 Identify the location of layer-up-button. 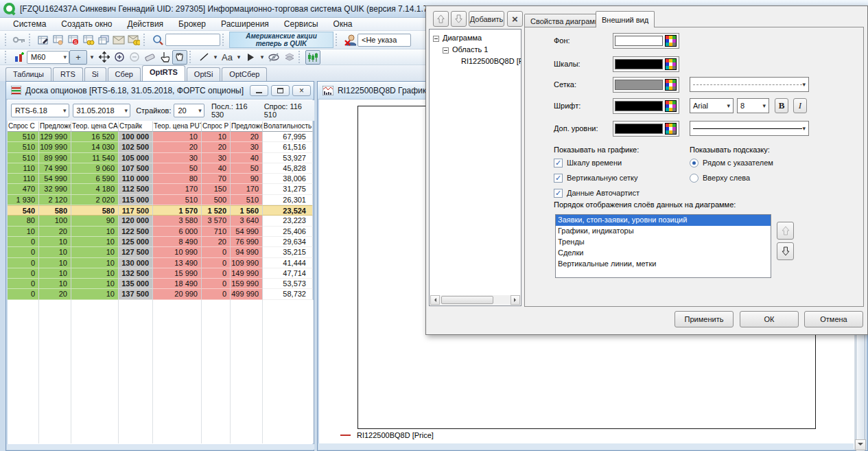
(785, 231).